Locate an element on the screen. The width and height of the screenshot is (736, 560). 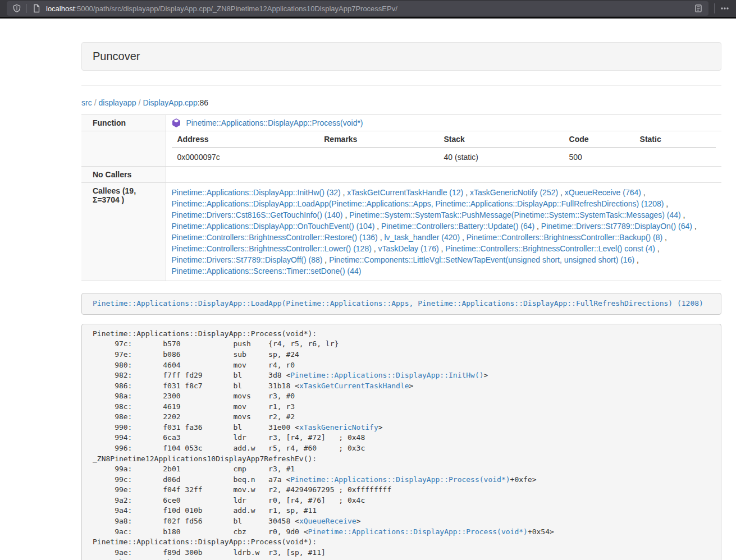
callee-link: Pinetime::Drivers::St7789::DisplayOff() … is located at coordinates (247, 260).